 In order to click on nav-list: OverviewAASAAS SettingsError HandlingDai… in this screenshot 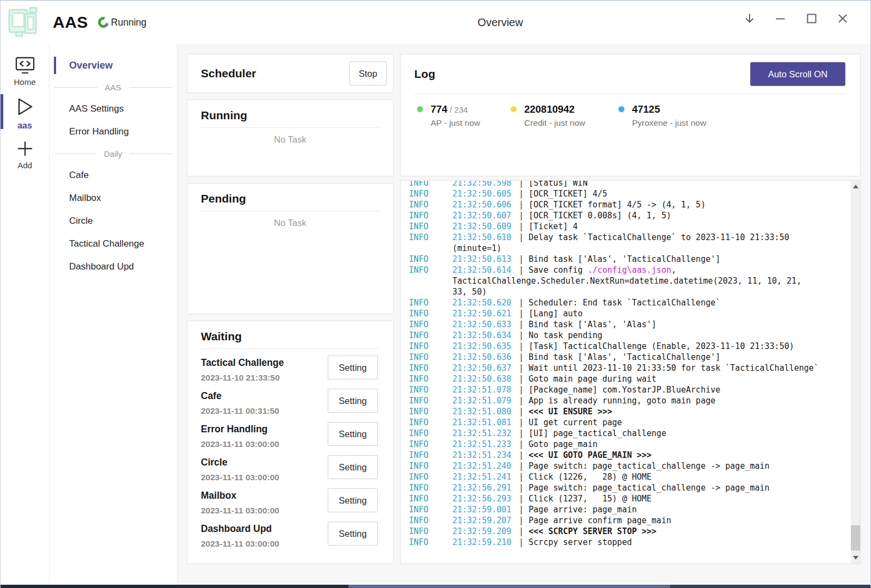, I will do `click(113, 166)`.